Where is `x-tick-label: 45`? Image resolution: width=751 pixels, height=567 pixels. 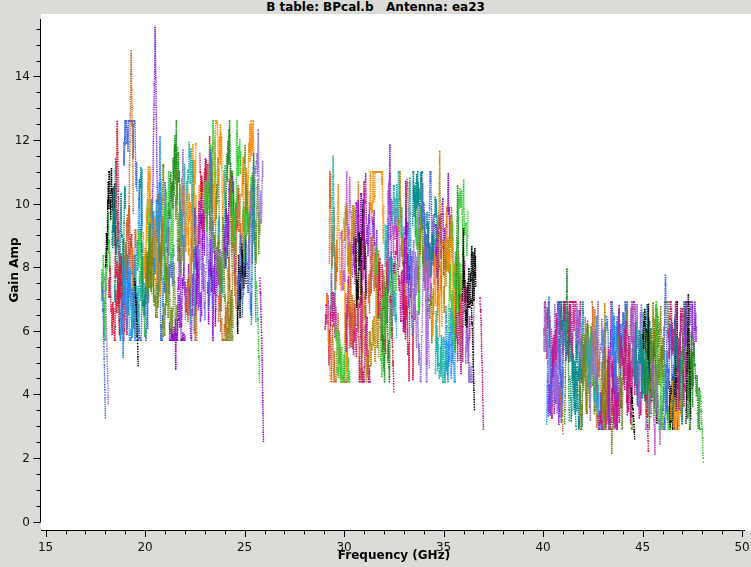
x-tick-label: 45 is located at coordinates (643, 547).